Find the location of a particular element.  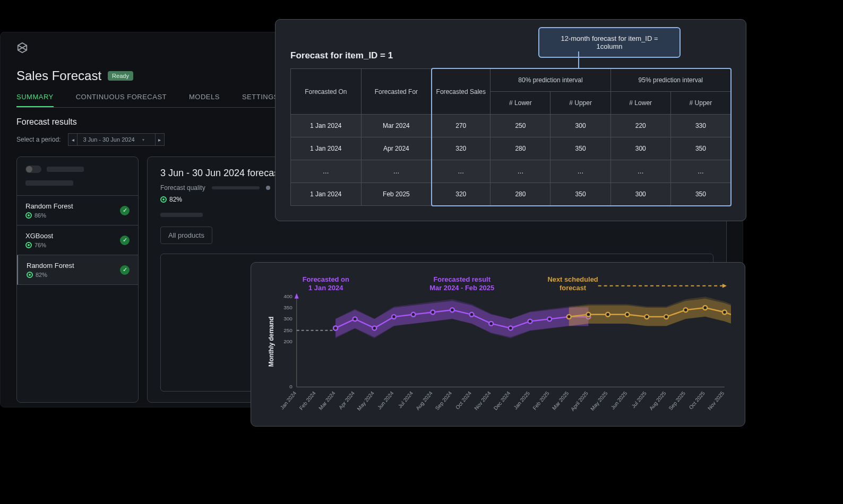

svg-text: 250 is located at coordinates (288, 330).